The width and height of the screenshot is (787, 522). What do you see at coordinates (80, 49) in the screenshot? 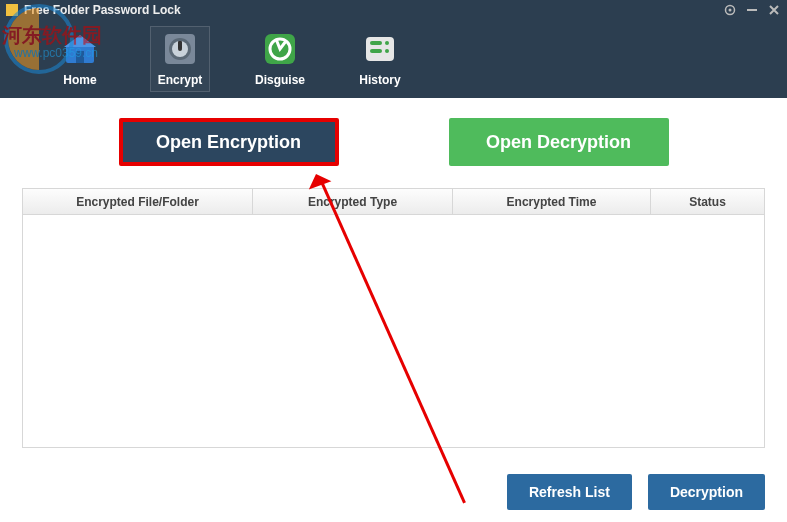
I see `home-icon` at bounding box center [80, 49].